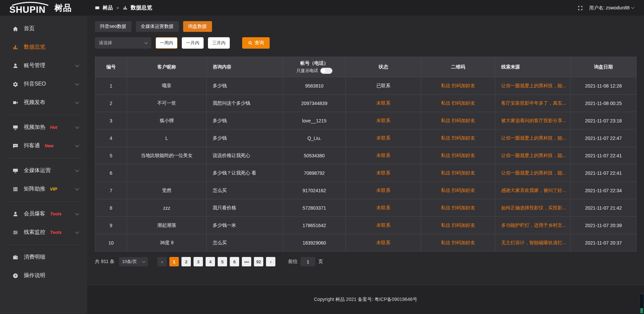 The image size is (644, 314). Describe the element at coordinates (108, 8) in the screenshot. I see `breadcrumb-home: 树品` at that location.